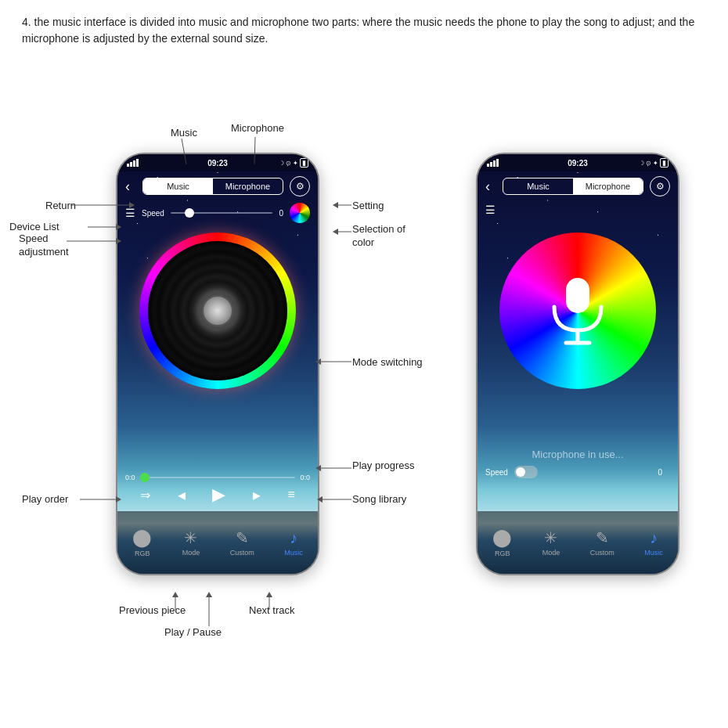 The height and width of the screenshot is (728, 728). Describe the element at coordinates (300, 213) in the screenshot. I see `color-wheel-left` at that location.